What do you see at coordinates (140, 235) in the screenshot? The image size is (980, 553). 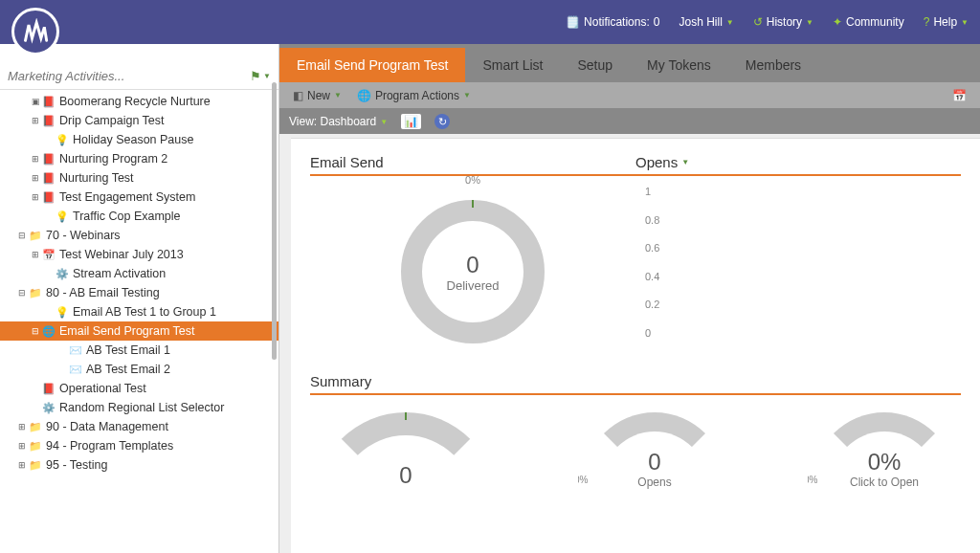 I see `tree-item: ⊟📁70 - Webinars` at bounding box center [140, 235].